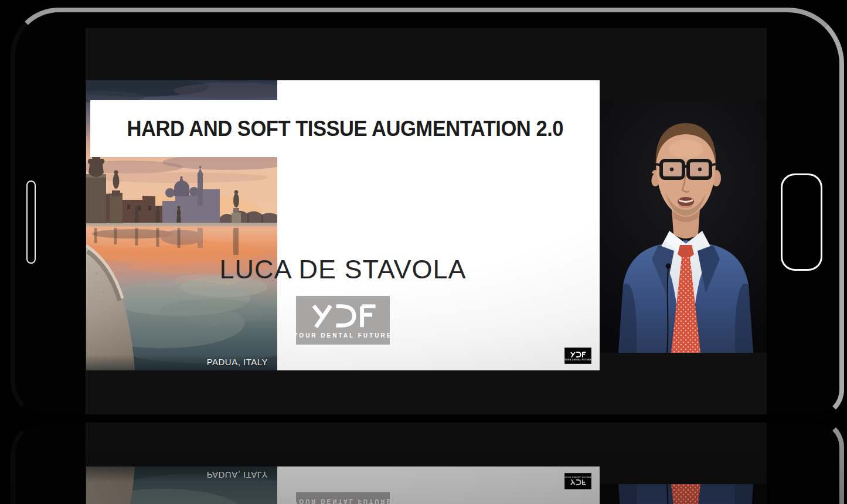 The image size is (847, 504). I want to click on presentation-slide: HARD AND SOFT TISSUE AUGMENTATION 2.0 LU…, so click(343, 485).